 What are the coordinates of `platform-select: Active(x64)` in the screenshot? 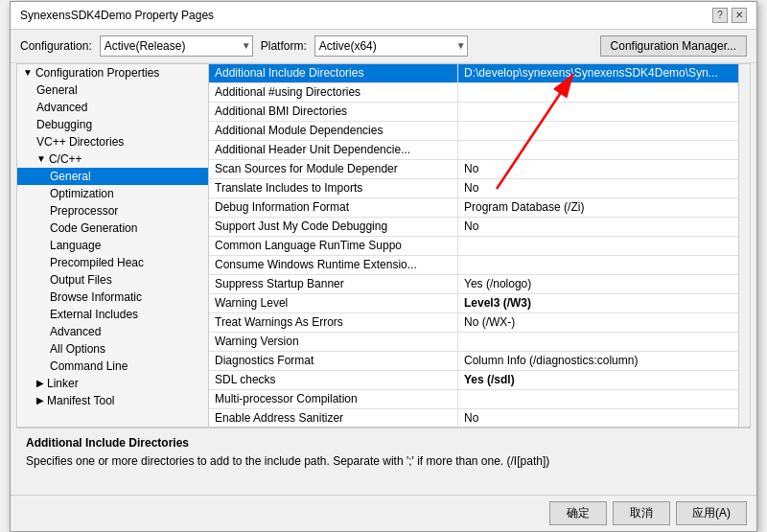 It's located at (391, 46).